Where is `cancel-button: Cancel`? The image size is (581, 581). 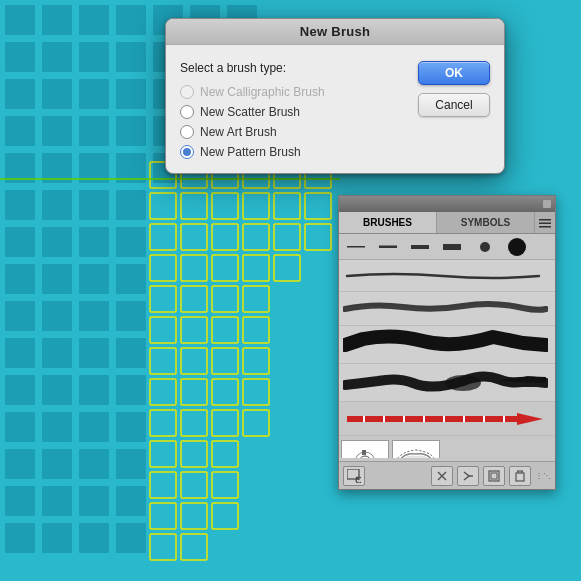
cancel-button: Cancel is located at coordinates (454, 105).